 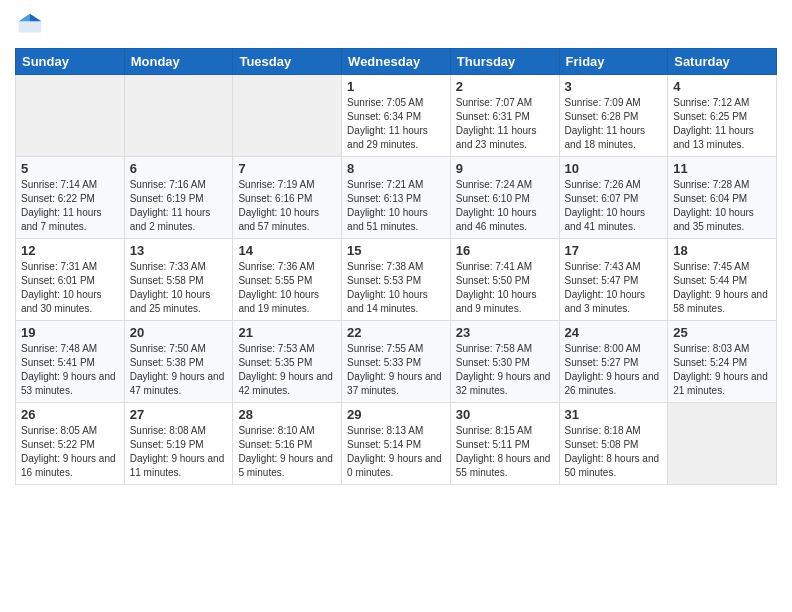 I want to click on calendar-cell: 18Sunrise: 7:45 AMSunset: 5:44 PMDayligh…, so click(x=722, y=280).